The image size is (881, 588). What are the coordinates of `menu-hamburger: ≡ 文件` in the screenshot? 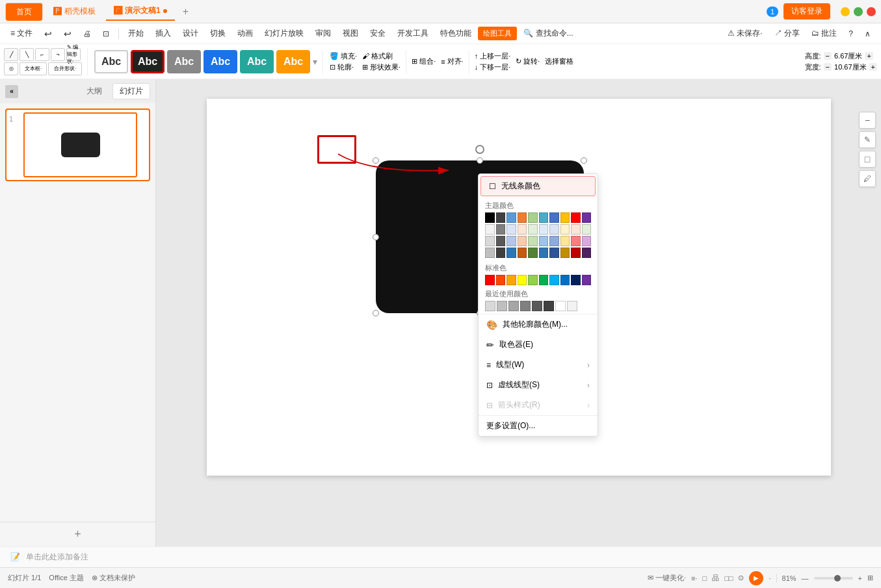 It's located at (21, 34).